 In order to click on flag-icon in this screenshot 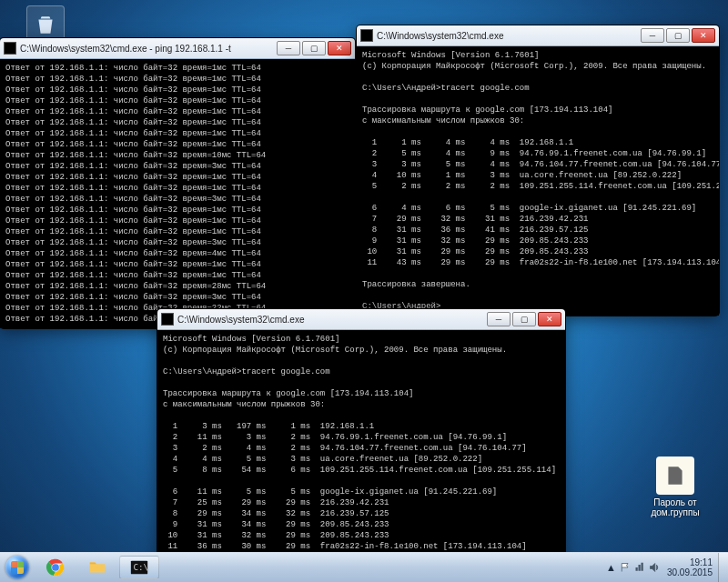, I will do `click(625, 567)`.